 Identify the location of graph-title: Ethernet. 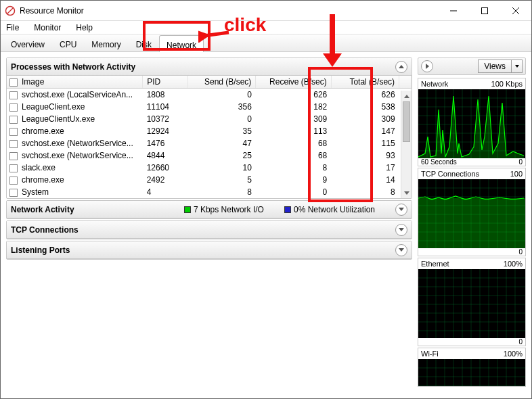
(435, 264).